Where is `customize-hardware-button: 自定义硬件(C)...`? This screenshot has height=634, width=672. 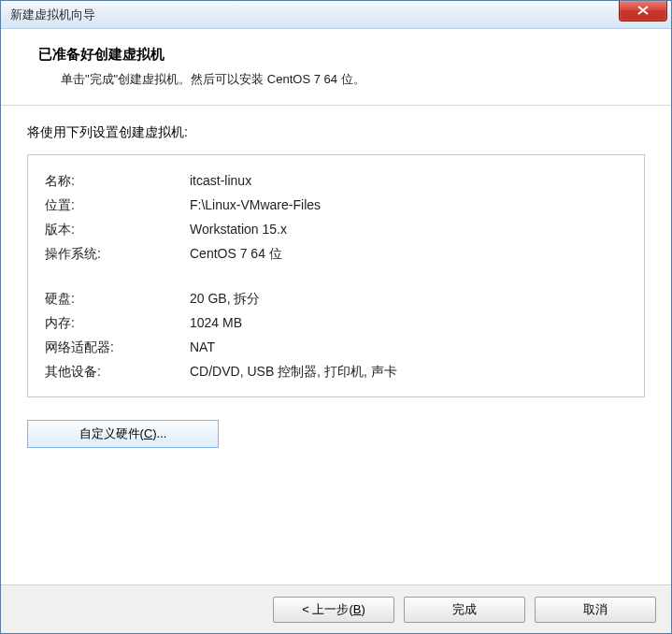 customize-hardware-button: 自定义硬件(C)... is located at coordinates (123, 434).